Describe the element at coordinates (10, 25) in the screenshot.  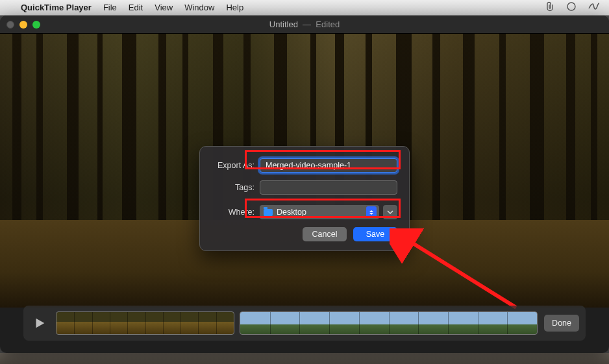
I see `window-close-button` at that location.